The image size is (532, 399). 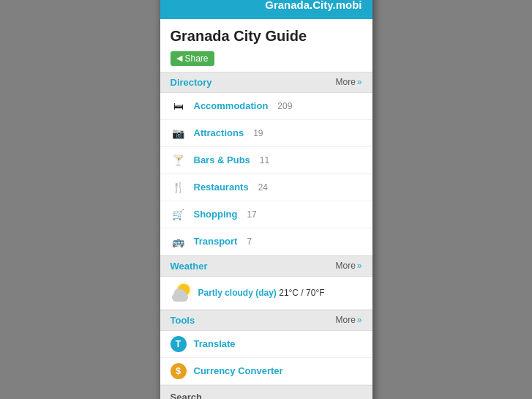 I want to click on weather-more-link: More », so click(x=348, y=266).